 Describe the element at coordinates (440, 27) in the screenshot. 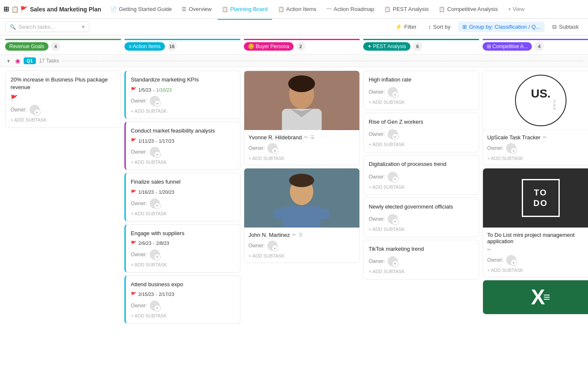

I see `sort-button: ↕ Sort by` at that location.